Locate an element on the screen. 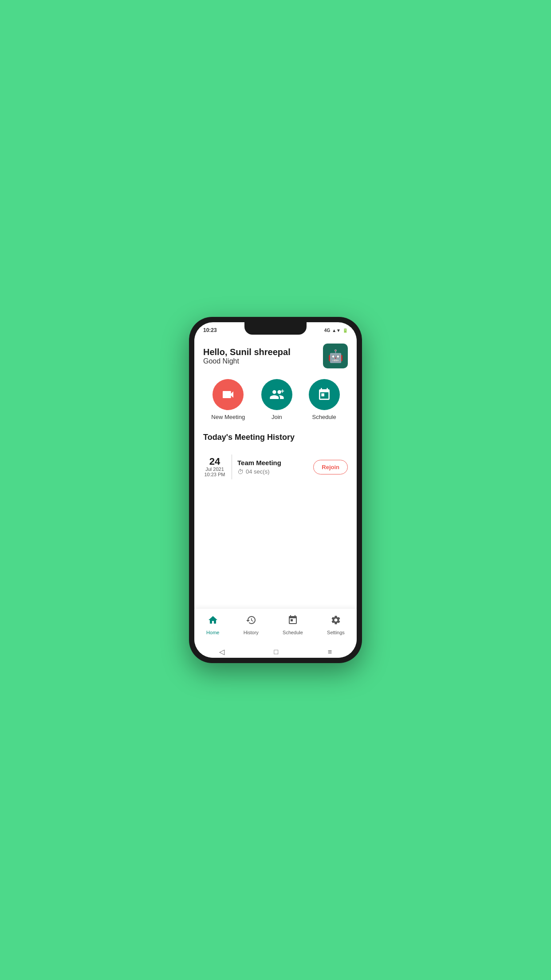 This screenshot has width=551, height=980. back-button: ◁ is located at coordinates (222, 652).